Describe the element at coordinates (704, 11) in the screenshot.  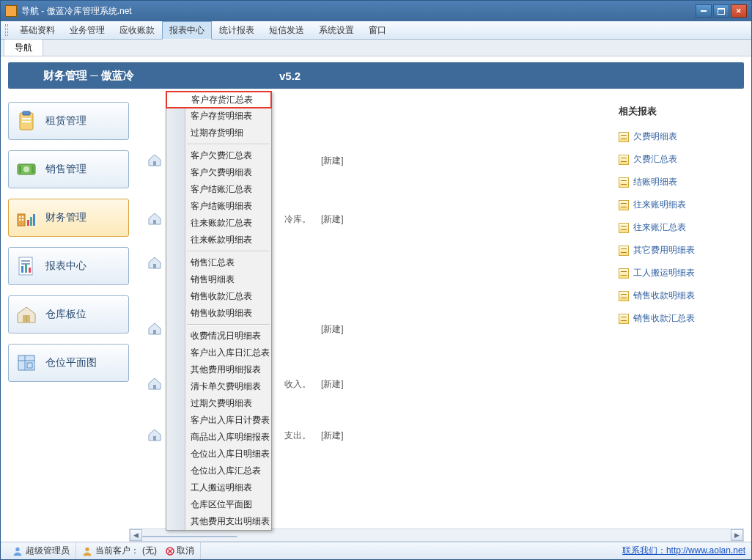
I see `minimize-button` at that location.